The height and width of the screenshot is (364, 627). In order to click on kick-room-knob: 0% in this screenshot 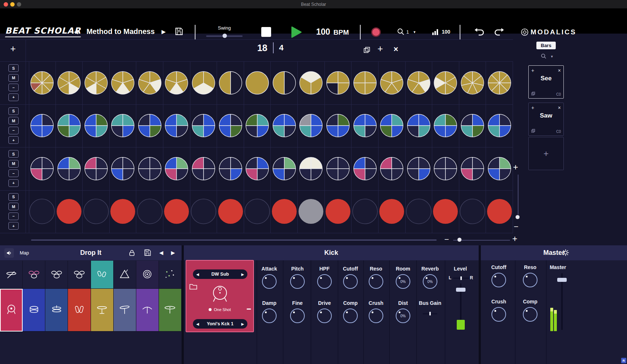, I will do `click(403, 281)`.